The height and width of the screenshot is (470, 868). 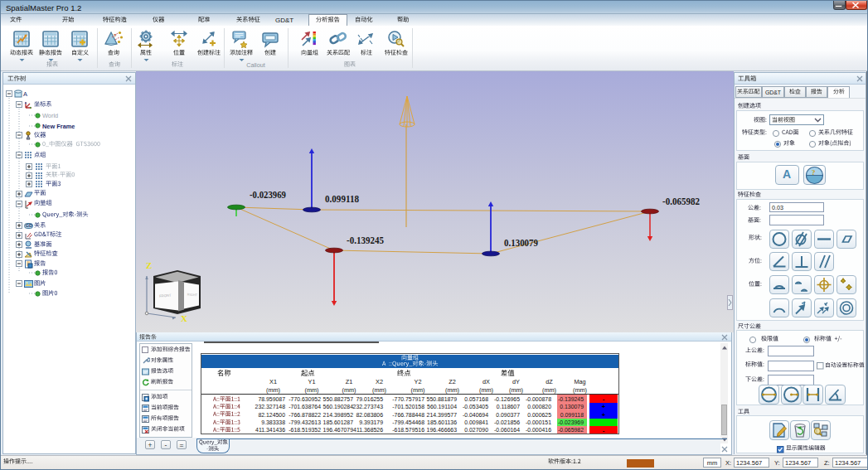 What do you see at coordinates (365, 240) in the screenshot?
I see `svg-text: -0.139245` at bounding box center [365, 240].